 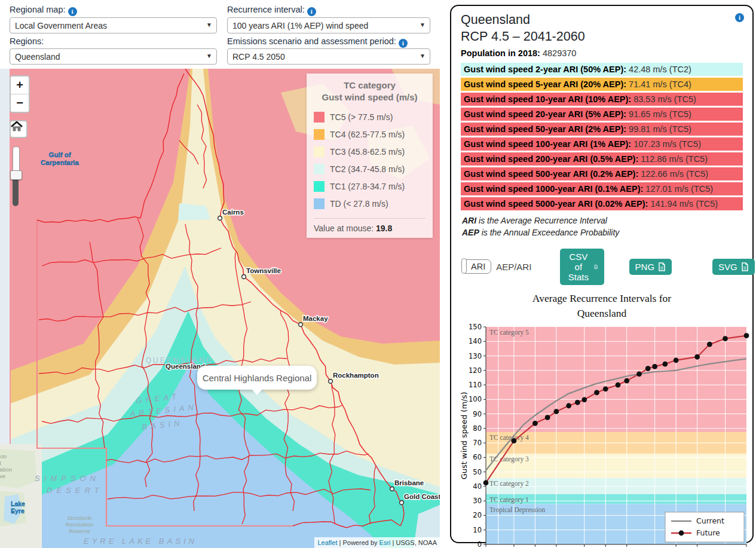 What do you see at coordinates (422, 497) in the screenshot?
I see `city-label: Gold Coast` at bounding box center [422, 497].